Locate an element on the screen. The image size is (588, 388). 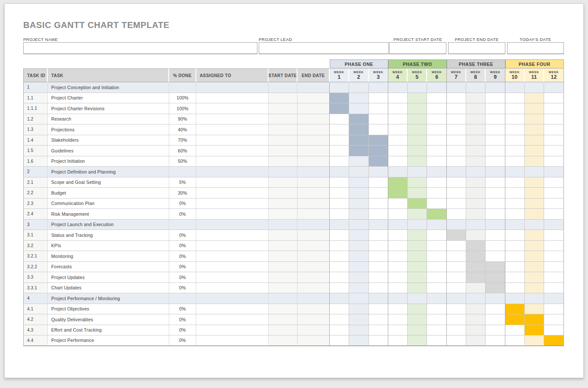
task-cell: Risk Management is located at coordinates (108, 214).